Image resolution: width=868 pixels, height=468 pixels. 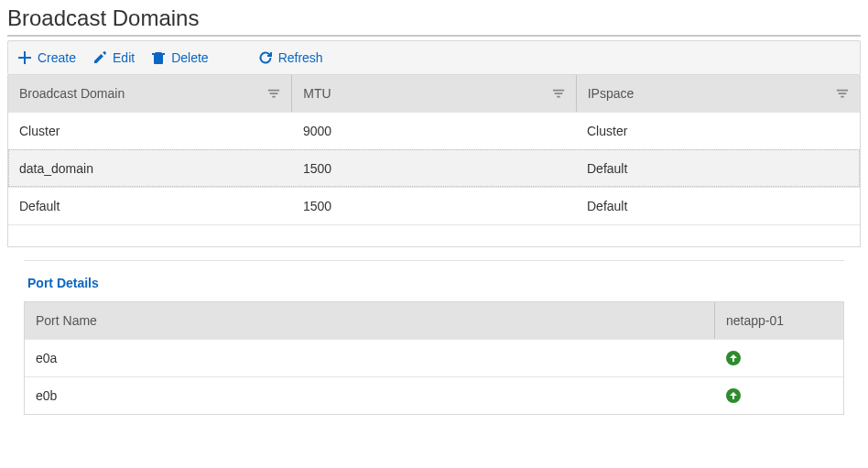 I want to click on col-header-label: Broadcast Domain, so click(x=71, y=93).